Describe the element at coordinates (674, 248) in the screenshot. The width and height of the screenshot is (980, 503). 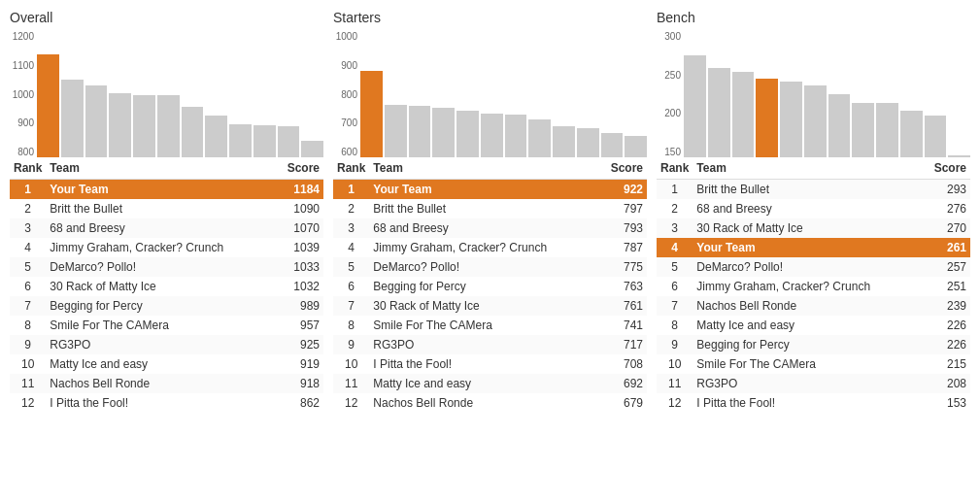
I see `rank-cell: 4` at that location.